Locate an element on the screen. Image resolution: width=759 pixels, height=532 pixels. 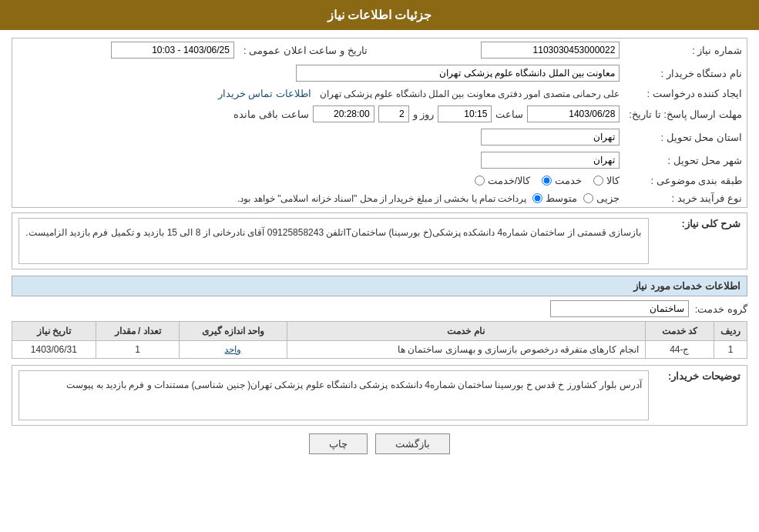
need-desc-title: شرح کلی نیاز: is located at coordinates (710, 223).